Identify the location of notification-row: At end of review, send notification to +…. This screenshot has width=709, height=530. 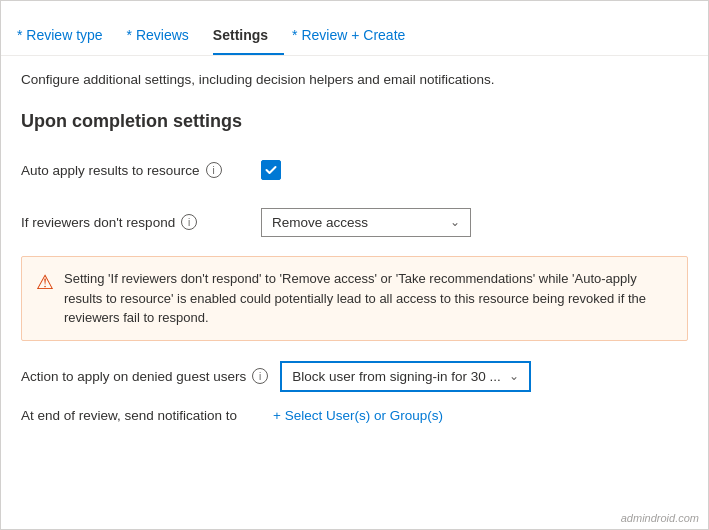
(354, 416).